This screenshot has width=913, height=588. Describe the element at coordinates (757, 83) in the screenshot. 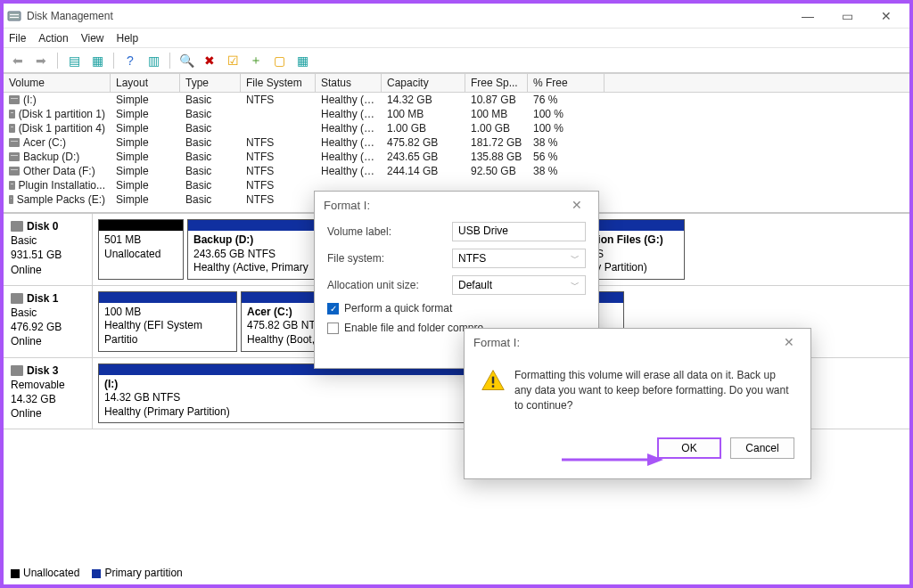

I see `col-spacer` at that location.